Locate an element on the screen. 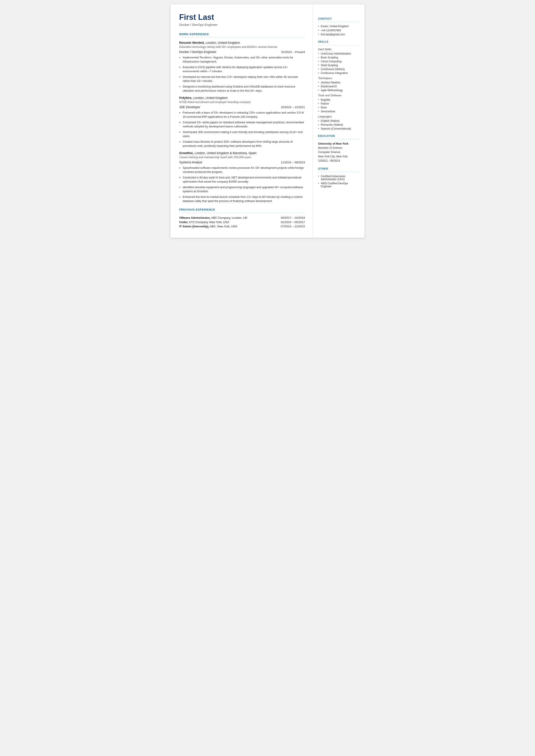 This screenshot has height=756, width=535. company-2-location: London, United Kingdom is located at coordinates (211, 98).